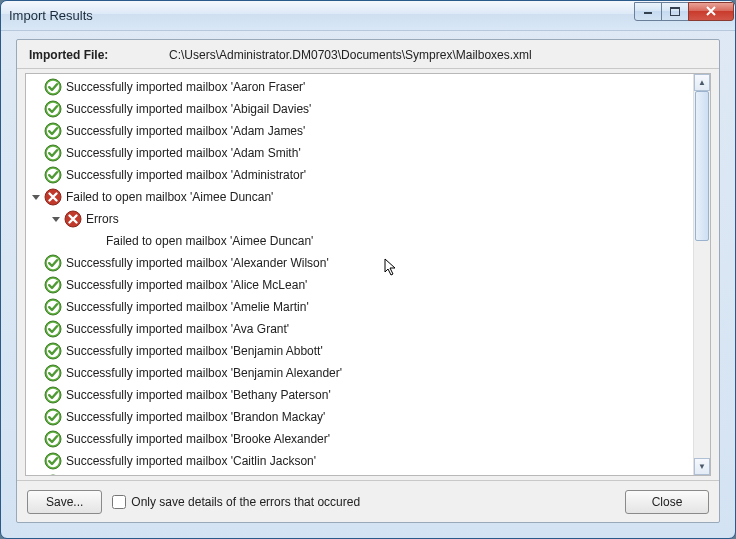 This screenshot has height=539, width=736. What do you see at coordinates (191, 461) in the screenshot?
I see `tree-row-text: Successfully imported mailbox 'Caitlin J…` at bounding box center [191, 461].